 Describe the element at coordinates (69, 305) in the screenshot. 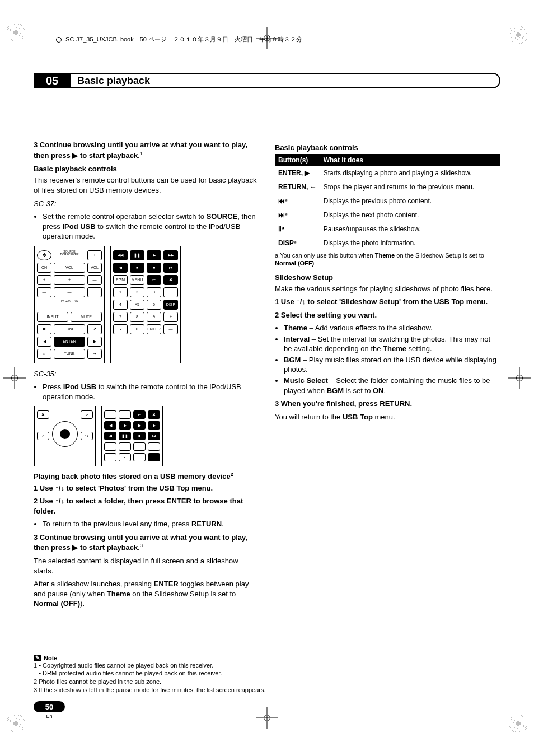

I see `remote-panel-left: ⏻ SOURCETV RECEIVER + CH VOL VOL + + — —…` at that location.